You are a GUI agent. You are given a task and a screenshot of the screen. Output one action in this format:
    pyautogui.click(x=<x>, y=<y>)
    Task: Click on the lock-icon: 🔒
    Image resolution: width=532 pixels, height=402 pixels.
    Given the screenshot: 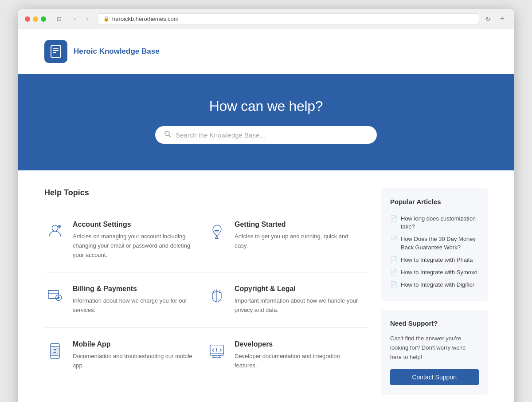 What is the action you would take?
    pyautogui.click(x=106, y=19)
    